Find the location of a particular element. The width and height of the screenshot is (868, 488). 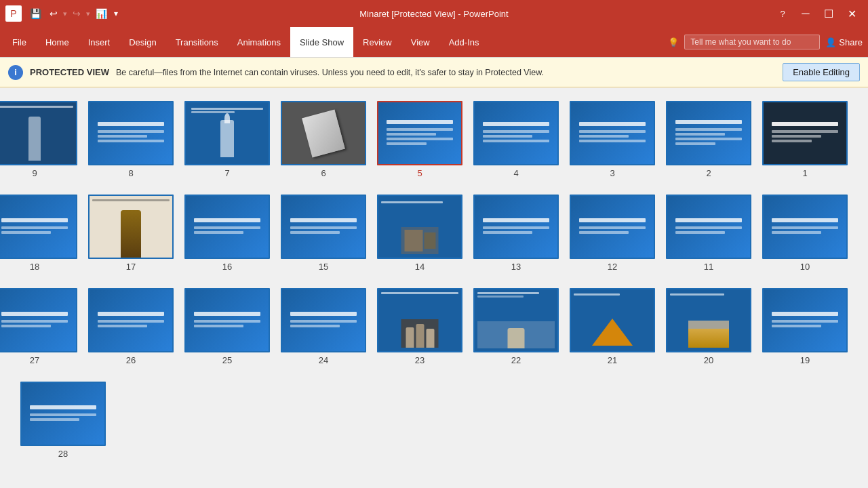

help-button: ? is located at coordinates (783, 14).